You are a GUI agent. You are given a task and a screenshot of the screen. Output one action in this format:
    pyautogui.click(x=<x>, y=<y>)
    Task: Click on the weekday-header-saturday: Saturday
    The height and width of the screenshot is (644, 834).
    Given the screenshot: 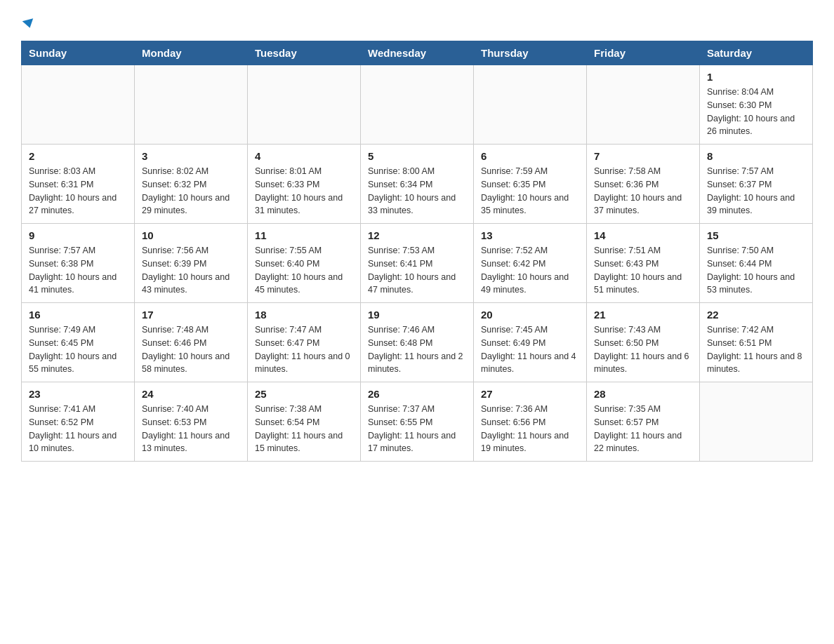 What is the action you would take?
    pyautogui.click(x=757, y=53)
    